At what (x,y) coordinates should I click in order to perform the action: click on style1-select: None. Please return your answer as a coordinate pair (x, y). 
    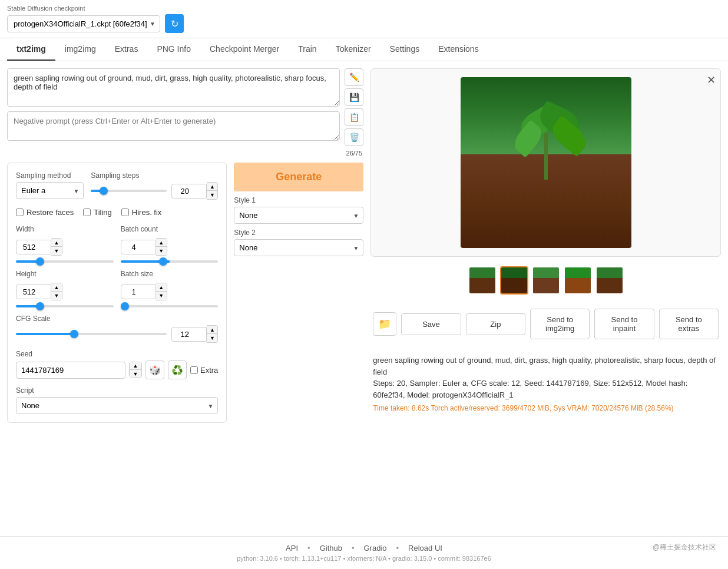
    Looking at the image, I should click on (299, 216).